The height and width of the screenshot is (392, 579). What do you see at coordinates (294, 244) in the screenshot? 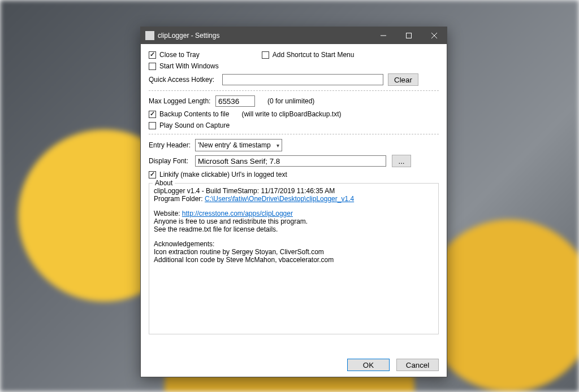
I see `ack-heading: Acknowledgements:` at bounding box center [294, 244].